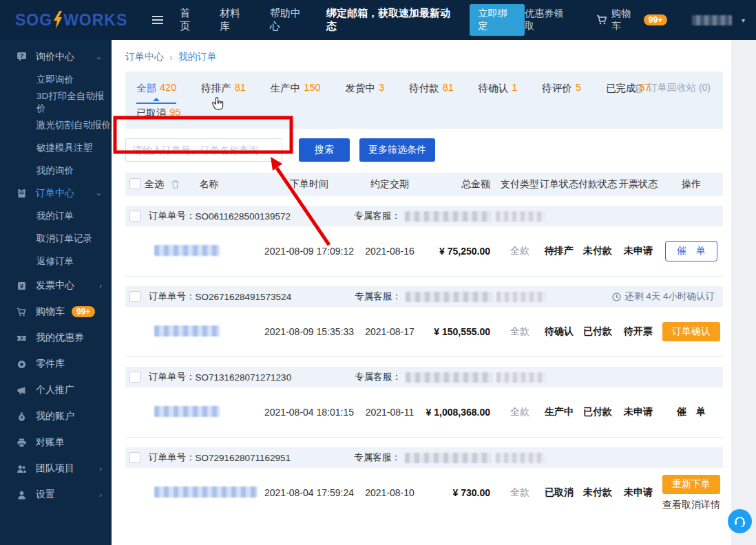 The image size is (756, 545). What do you see at coordinates (22, 443) in the screenshot?
I see `statement-printer-icon` at bounding box center [22, 443].